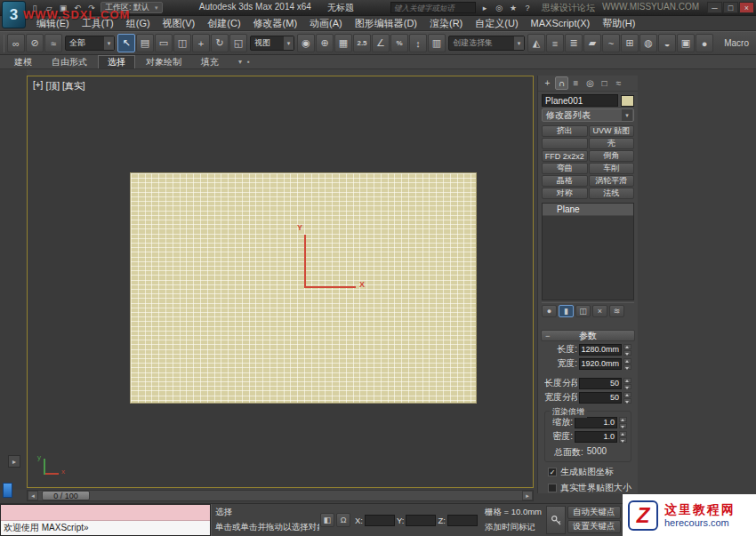  I want to click on menu-item: 动画(A), so click(326, 23).